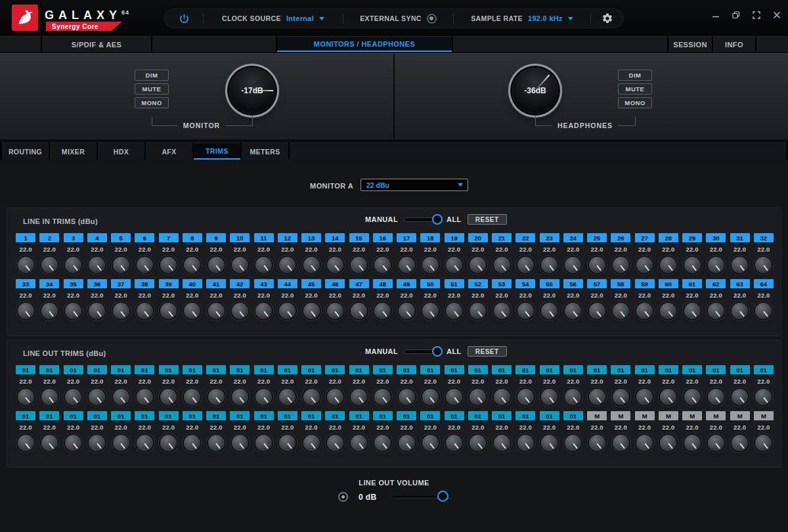 This screenshot has width=788, height=532. Describe the element at coordinates (97, 238) in the screenshot. I see `channel-button: 4` at that location.